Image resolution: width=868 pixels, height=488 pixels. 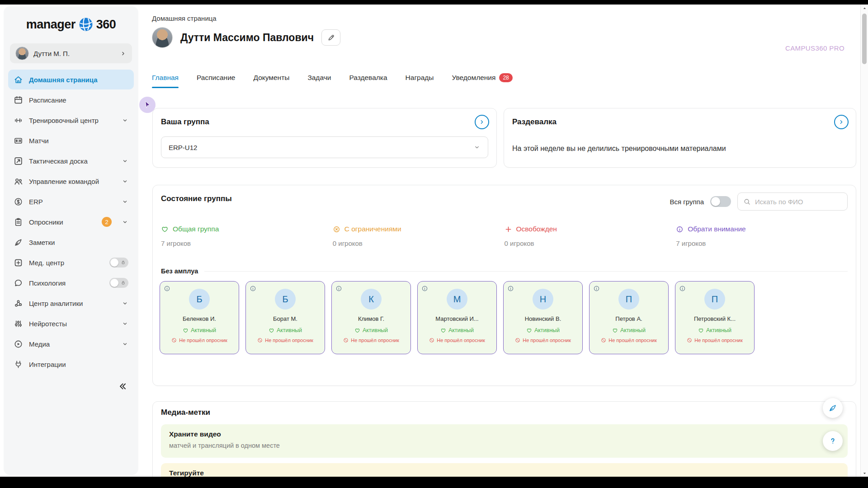 I want to click on tab-documents: Документы, so click(x=271, y=80).